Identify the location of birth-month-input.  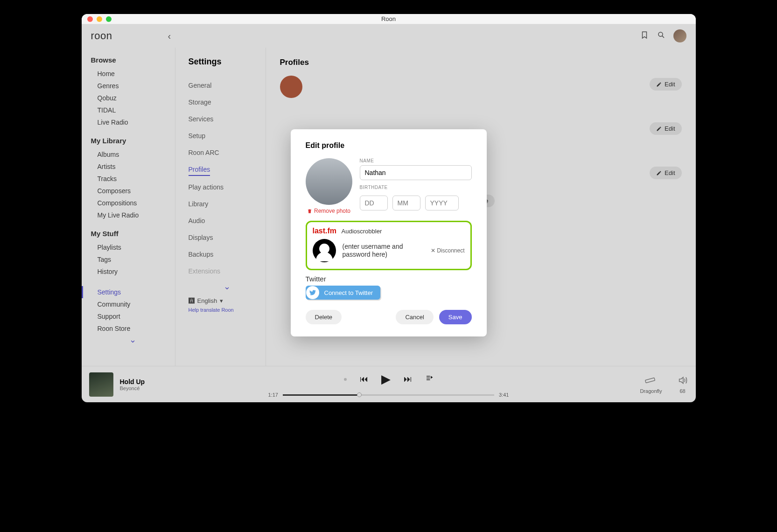
(406, 203).